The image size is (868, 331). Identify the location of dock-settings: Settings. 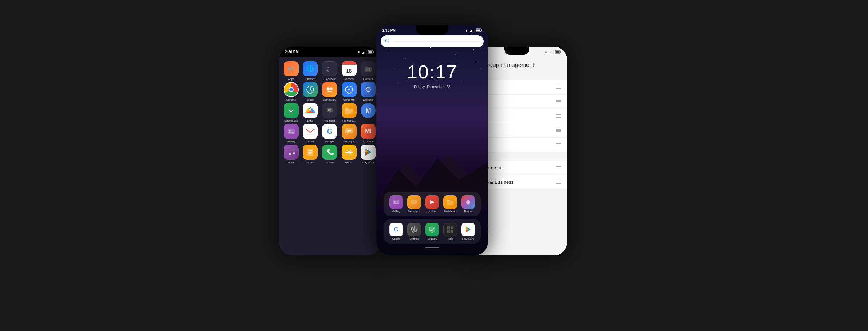
(414, 231).